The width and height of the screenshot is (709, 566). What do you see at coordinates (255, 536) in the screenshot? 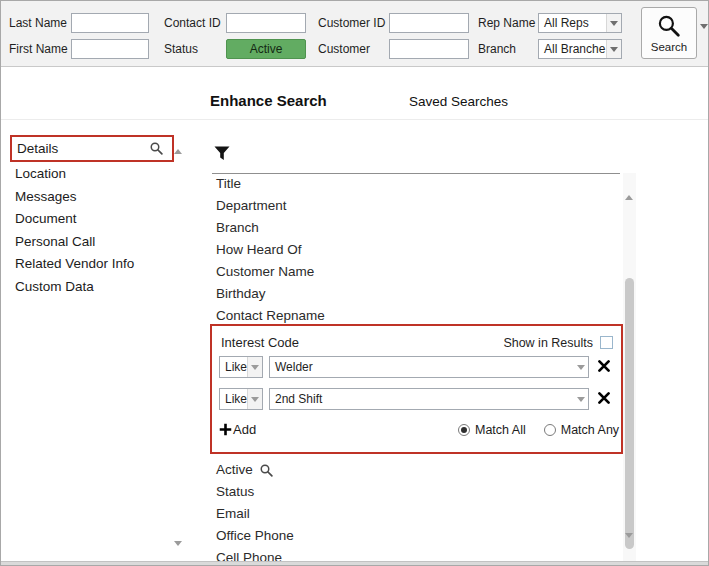
I see `field-item-office-phone: Office Phone` at bounding box center [255, 536].